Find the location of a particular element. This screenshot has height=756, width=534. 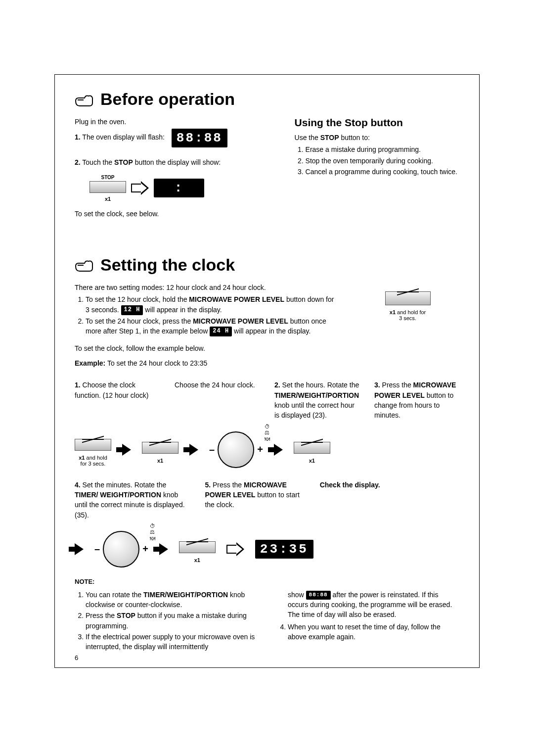

note-2: Press the STOP button if you make a mist… is located at coordinates (171, 620).